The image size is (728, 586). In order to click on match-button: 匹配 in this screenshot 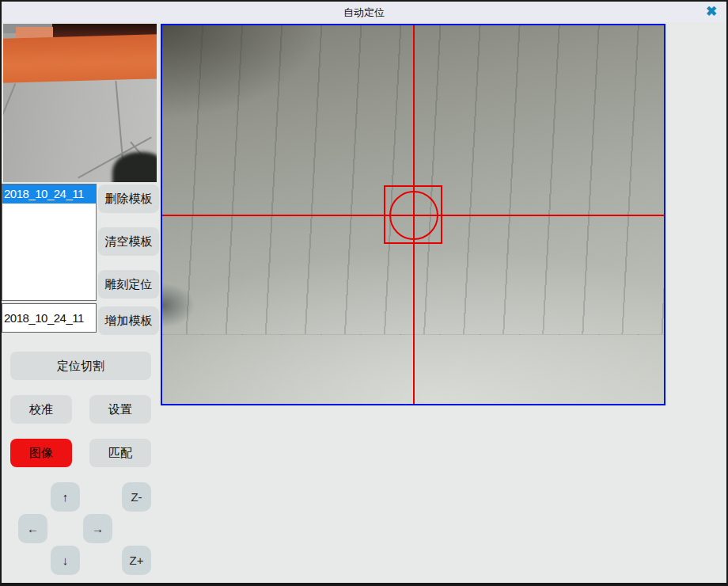, I will do `click(120, 453)`.